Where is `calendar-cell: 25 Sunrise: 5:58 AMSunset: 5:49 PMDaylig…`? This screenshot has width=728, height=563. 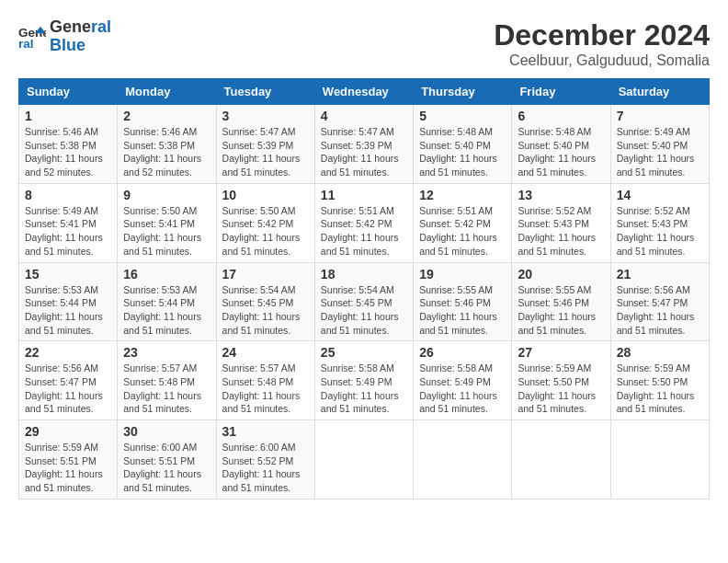
calendar-cell: 25 Sunrise: 5:58 AMSunset: 5:49 PMDaylig… is located at coordinates (364, 381).